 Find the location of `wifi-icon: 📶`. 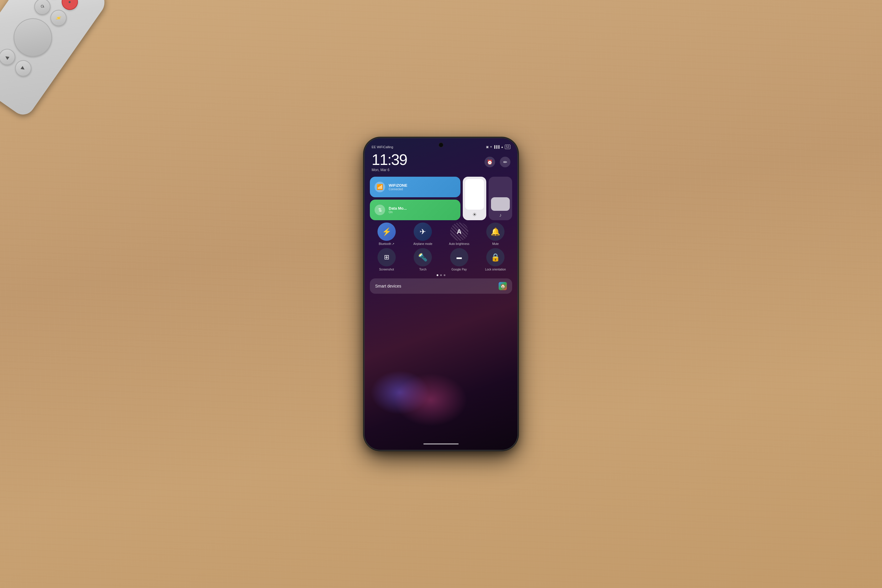

wifi-icon: 📶 is located at coordinates (380, 187).